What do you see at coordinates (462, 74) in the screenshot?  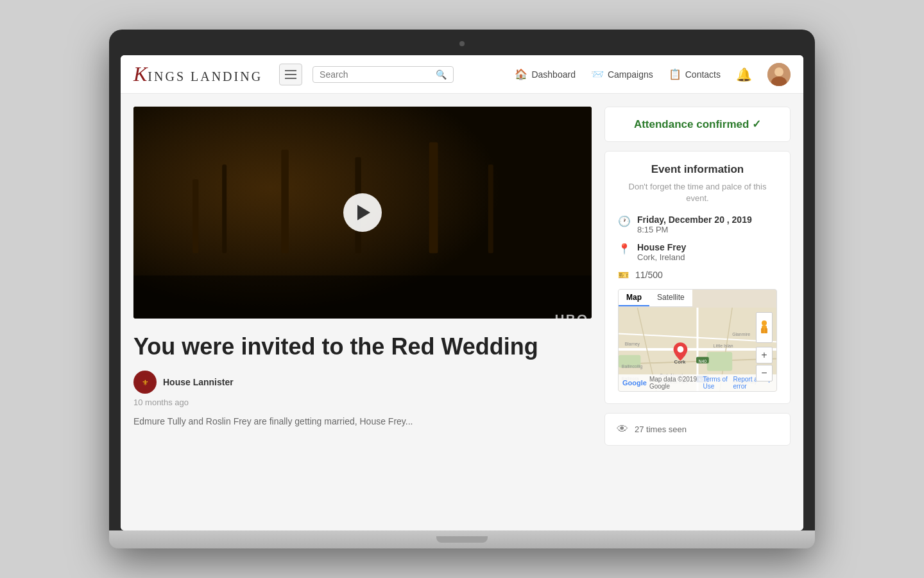 I see `navbar: KINGS LANDING 🔍 🏠 Dashboard 📨` at bounding box center [462, 74].